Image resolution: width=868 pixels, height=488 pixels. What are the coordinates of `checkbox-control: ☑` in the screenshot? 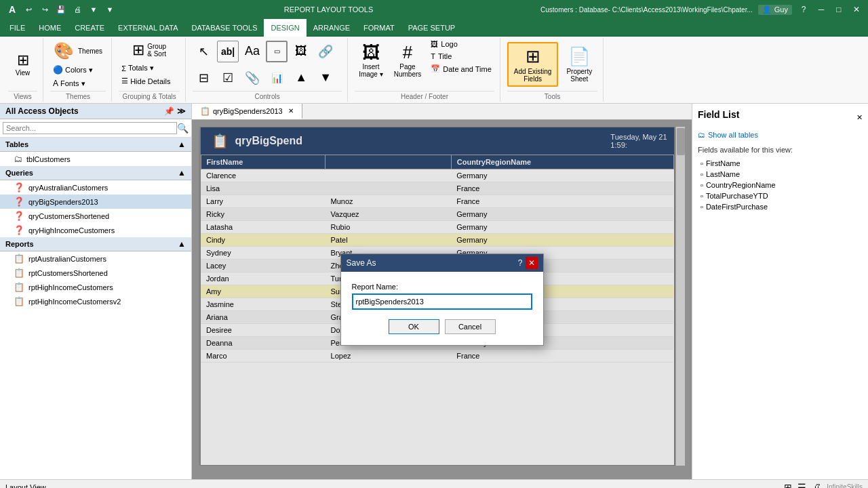 It's located at (228, 78).